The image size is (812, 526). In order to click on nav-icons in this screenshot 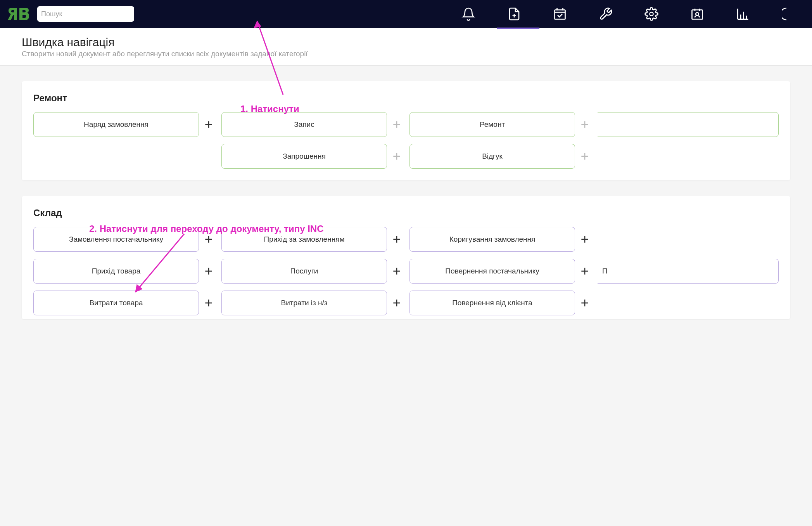, I will do `click(629, 14)`.